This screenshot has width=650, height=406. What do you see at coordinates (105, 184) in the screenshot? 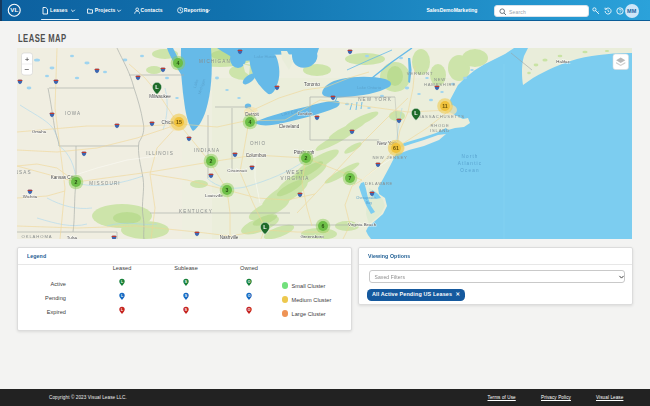
I see `svg-text: MISSOURI` at bounding box center [105, 184].